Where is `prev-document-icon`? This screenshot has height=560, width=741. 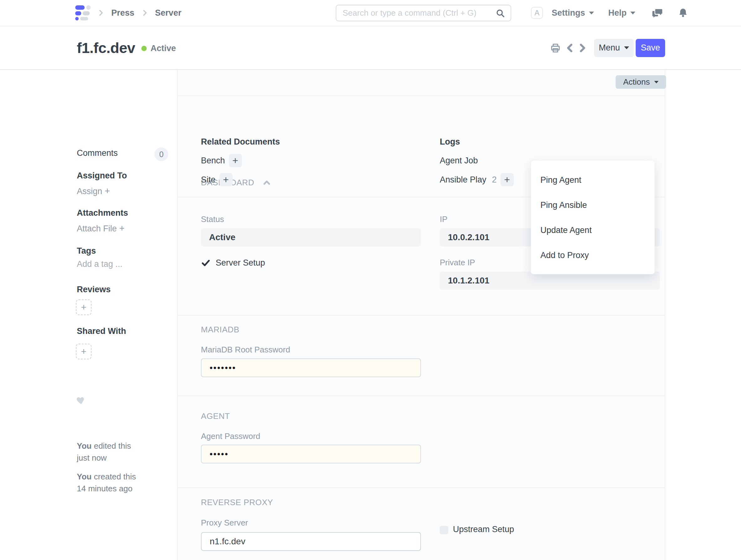 prev-document-icon is located at coordinates (570, 48).